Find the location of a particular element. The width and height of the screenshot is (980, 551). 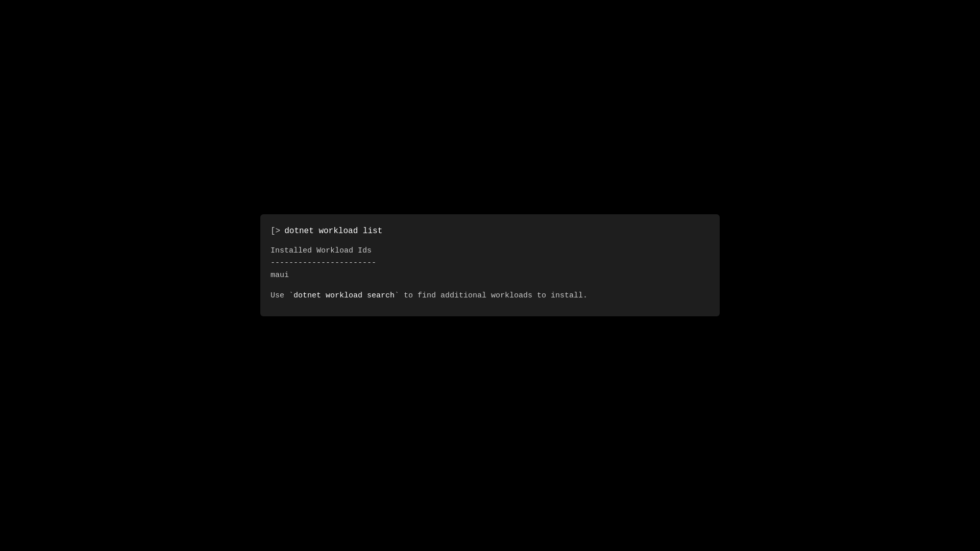

output-hint: Use `dotnet workload search` to find add… is located at coordinates (490, 296).